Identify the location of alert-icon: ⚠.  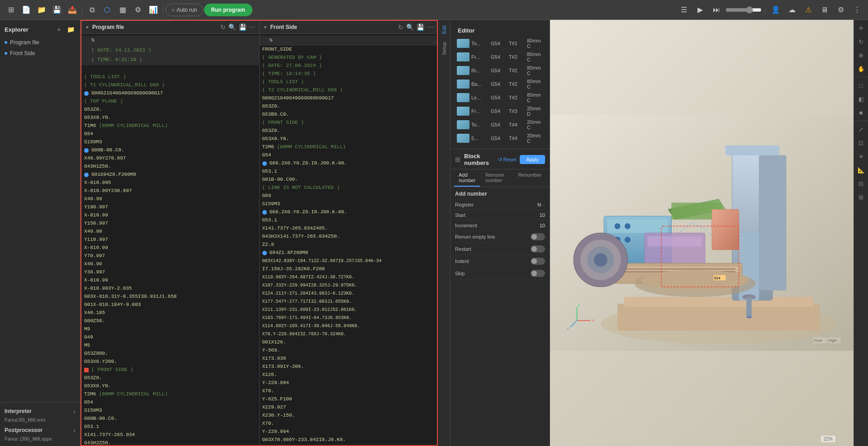
(808, 10).